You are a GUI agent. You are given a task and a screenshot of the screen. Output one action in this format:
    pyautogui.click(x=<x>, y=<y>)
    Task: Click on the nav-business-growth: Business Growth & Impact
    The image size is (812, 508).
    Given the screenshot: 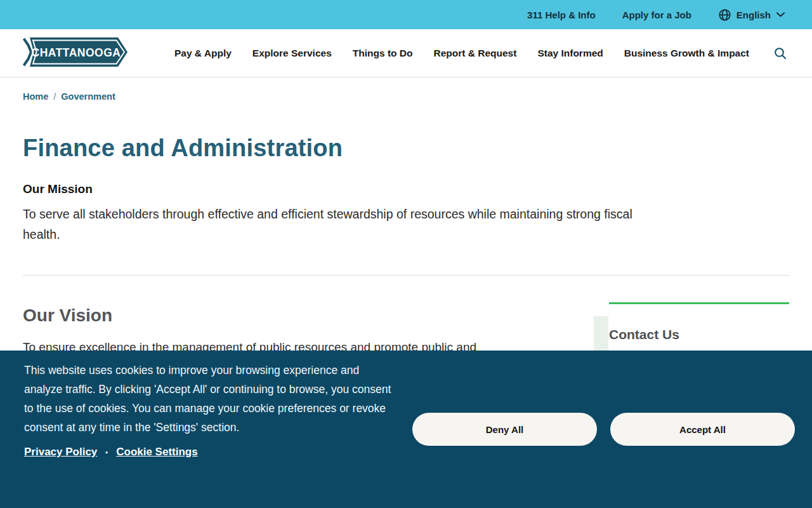 What is the action you would take?
    pyautogui.click(x=686, y=53)
    